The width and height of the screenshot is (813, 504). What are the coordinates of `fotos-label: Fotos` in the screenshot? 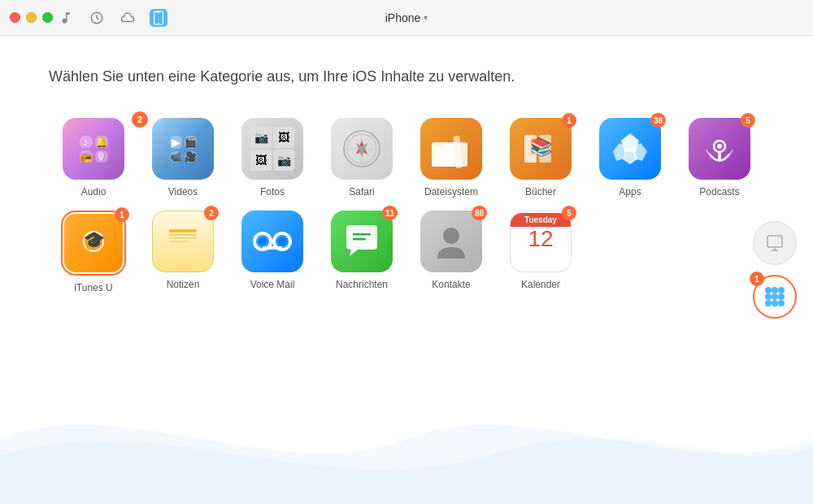 It's located at (272, 192).